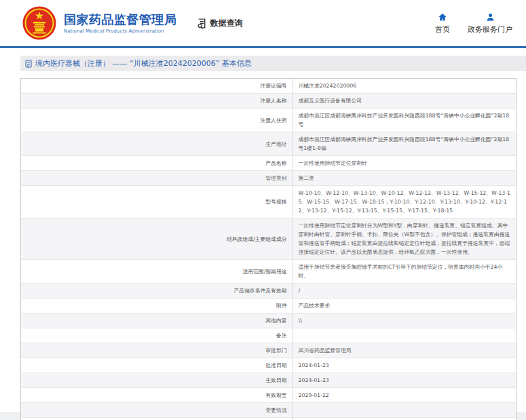 This screenshot has height=420, width=526. What do you see at coordinates (39, 23) in the screenshot?
I see `national-emblem-icon` at bounding box center [39, 23].